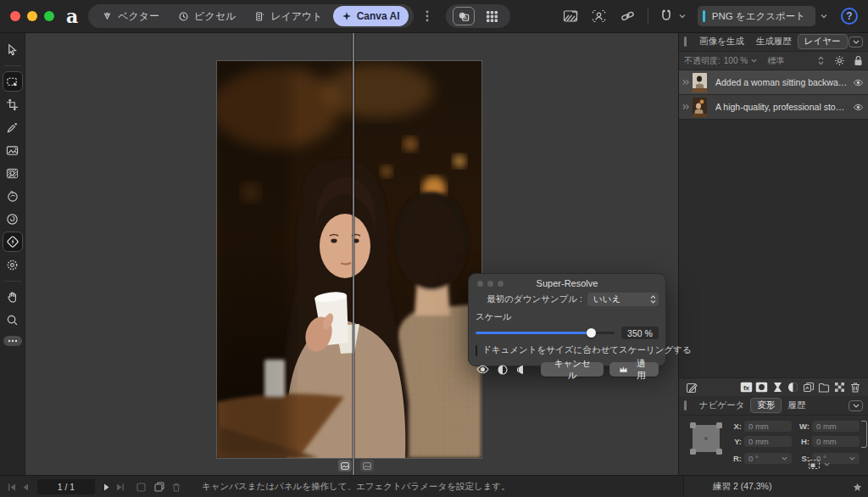 The width and height of the screenshot is (868, 497). What do you see at coordinates (824, 16) in the screenshot?
I see `export-dropdown-button` at bounding box center [824, 16].